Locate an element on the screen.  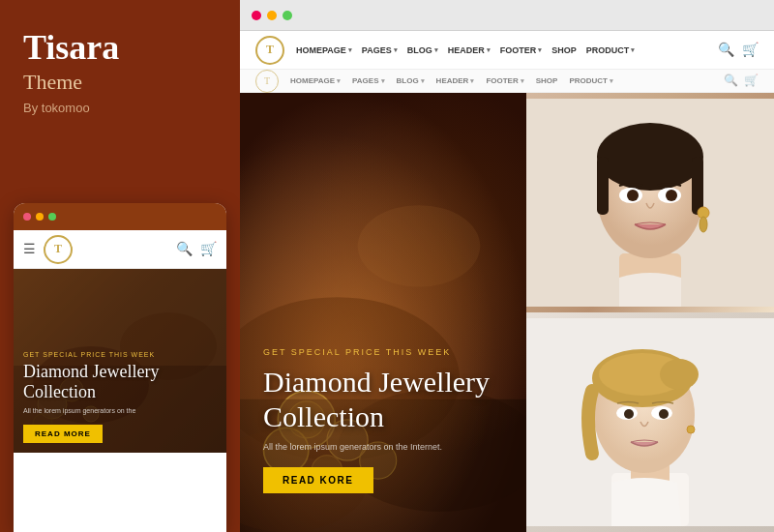
portrait-bottom-svg is located at coordinates (650, 422).